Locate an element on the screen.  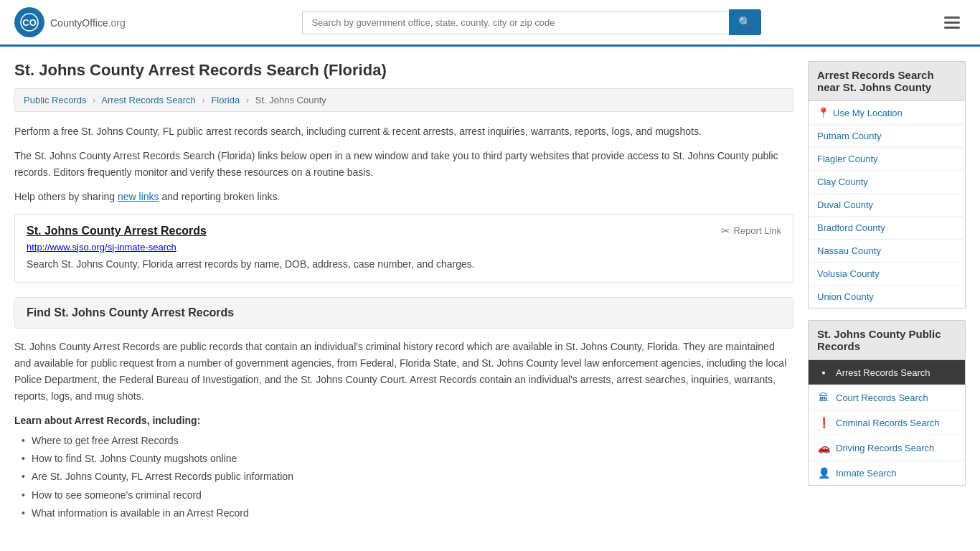
svg-text: CO is located at coordinates (29, 23).